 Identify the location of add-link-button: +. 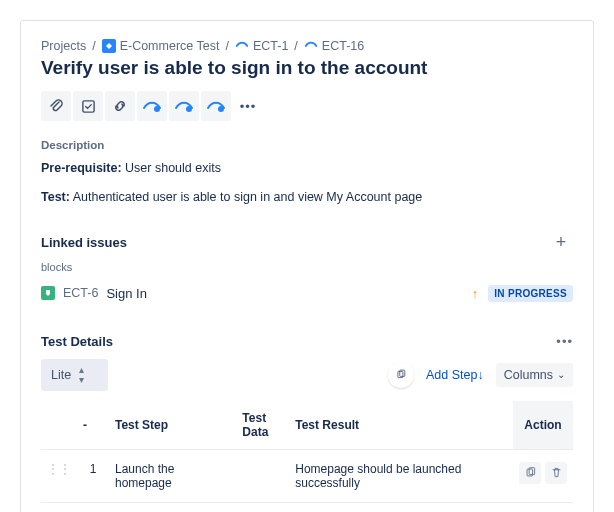
(561, 243).